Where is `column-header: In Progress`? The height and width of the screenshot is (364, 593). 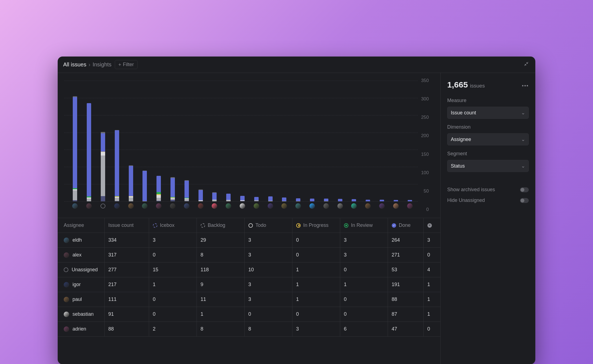
column-header: In Progress is located at coordinates (316, 225).